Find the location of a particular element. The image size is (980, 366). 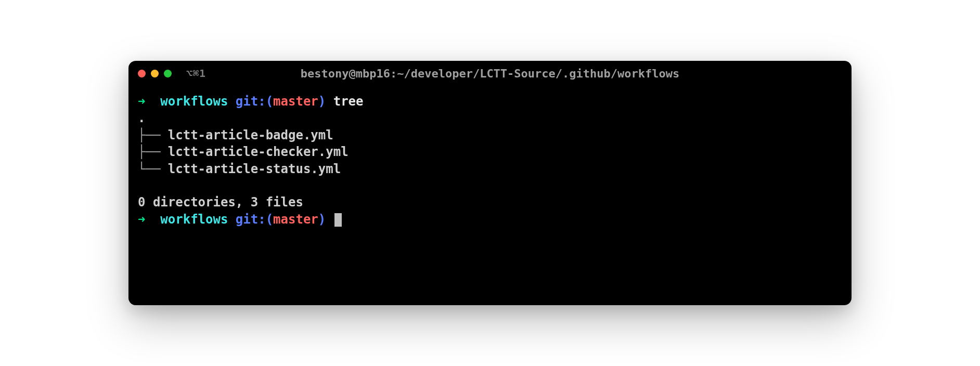

tree-entry: └── lctt-article-status.yml is located at coordinates (490, 169).